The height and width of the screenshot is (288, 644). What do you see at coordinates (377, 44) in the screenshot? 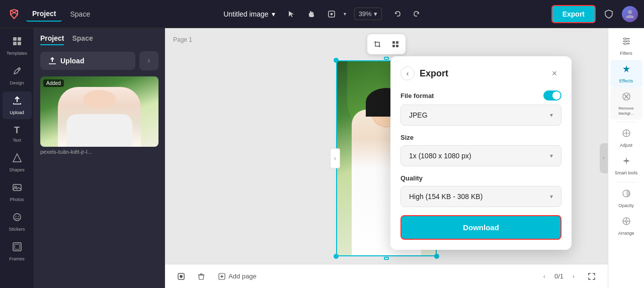
I see `crop-tool` at bounding box center [377, 44].